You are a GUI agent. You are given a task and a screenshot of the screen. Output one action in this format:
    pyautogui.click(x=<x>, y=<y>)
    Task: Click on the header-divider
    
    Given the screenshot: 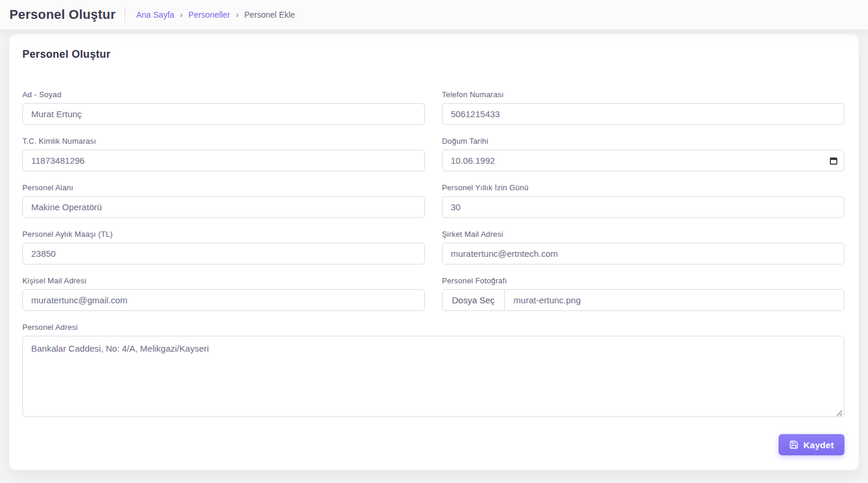 What is the action you would take?
    pyautogui.click(x=125, y=15)
    